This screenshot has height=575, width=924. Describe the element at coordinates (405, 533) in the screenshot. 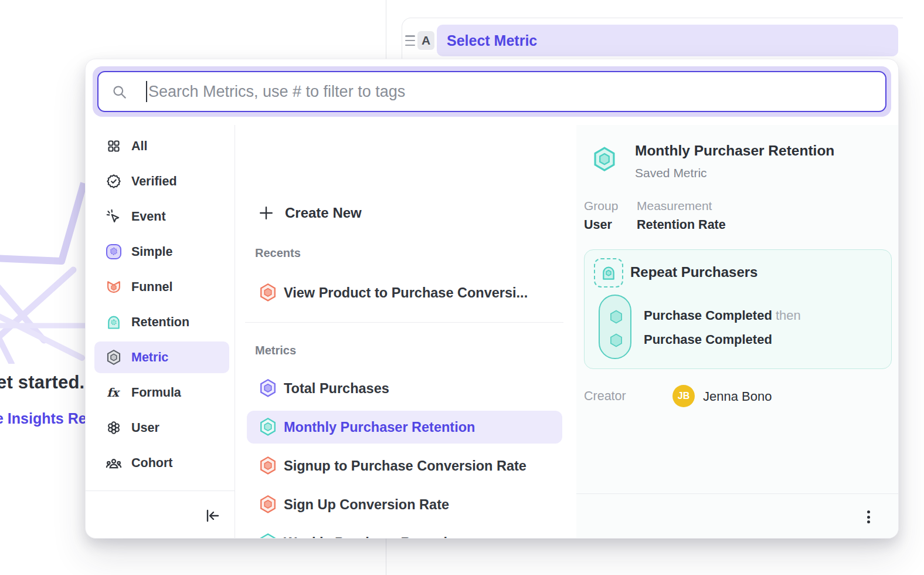

I see `metric-item-weekly-purchase-retention: Weekly Purchase Retention` at that location.